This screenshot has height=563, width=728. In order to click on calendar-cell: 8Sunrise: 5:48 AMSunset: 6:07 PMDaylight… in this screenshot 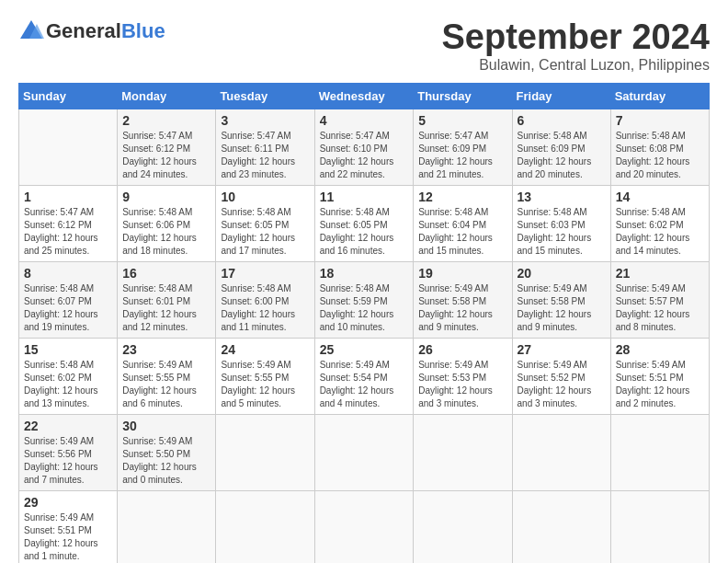, I will do `click(68, 300)`.